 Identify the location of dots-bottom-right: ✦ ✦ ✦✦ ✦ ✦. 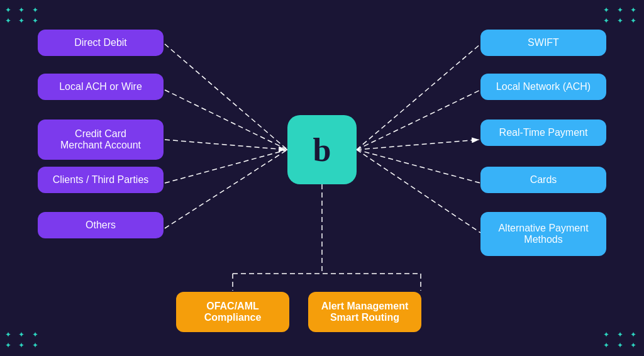
(621, 340).